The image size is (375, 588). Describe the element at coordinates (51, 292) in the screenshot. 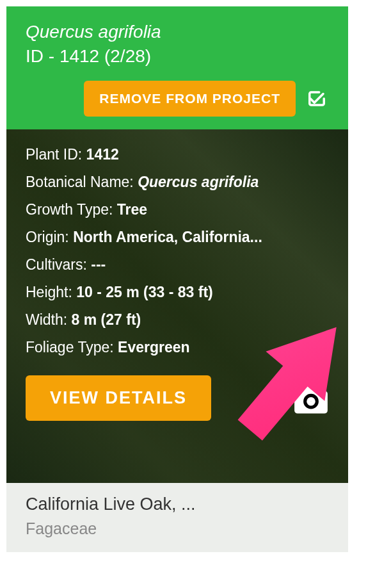

I see `height-label: Height:` at that location.